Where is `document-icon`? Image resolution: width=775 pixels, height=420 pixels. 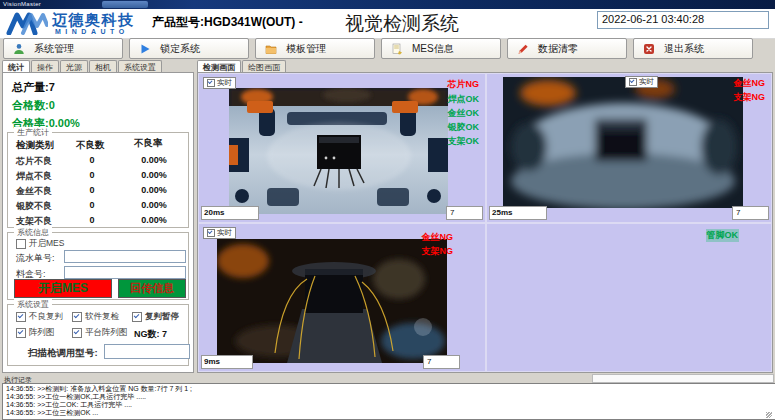 document-icon is located at coordinates (397, 49).